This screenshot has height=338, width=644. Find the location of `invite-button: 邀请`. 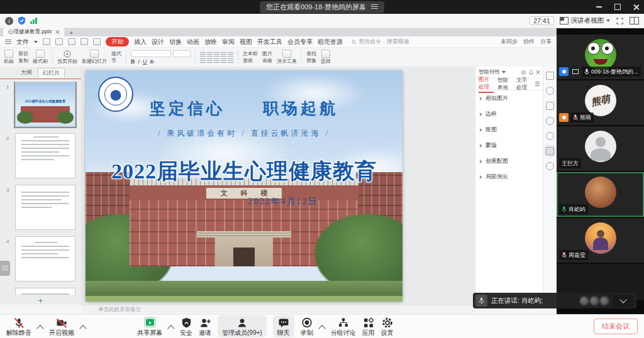

invite-button: 邀请 is located at coordinates (205, 327).